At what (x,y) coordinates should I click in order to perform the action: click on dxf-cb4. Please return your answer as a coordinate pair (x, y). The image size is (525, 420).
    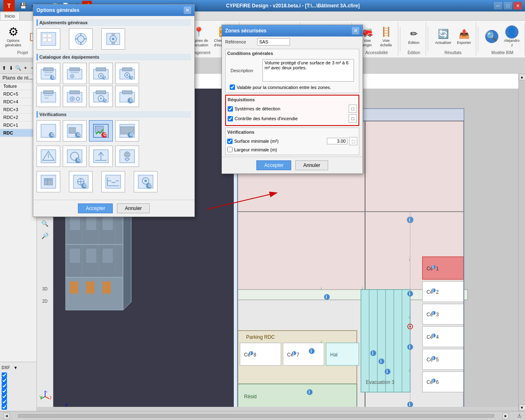
    Looking at the image, I should click on (4, 391).